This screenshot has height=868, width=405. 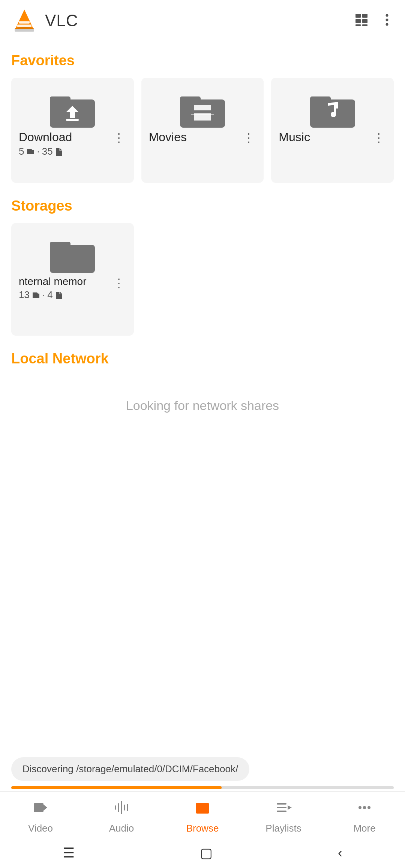 I want to click on nav-more: More, so click(x=364, y=817).